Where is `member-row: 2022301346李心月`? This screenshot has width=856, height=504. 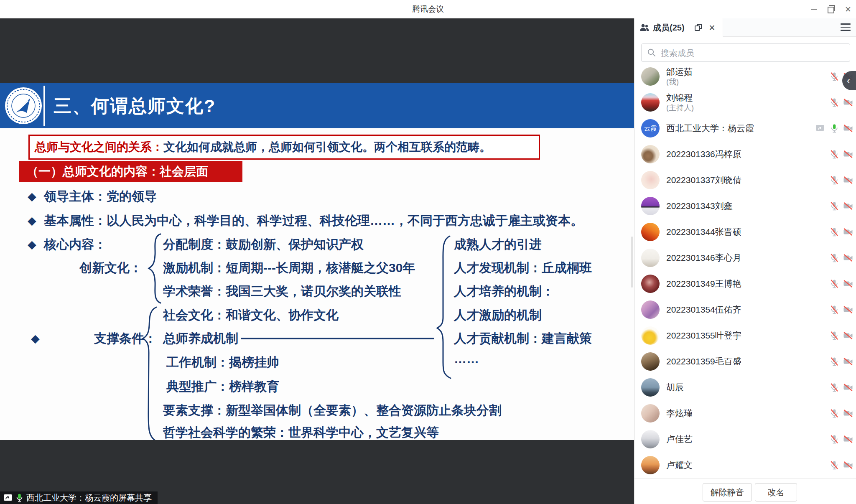
member-row: 2022301346李心月 is located at coordinates (745, 258).